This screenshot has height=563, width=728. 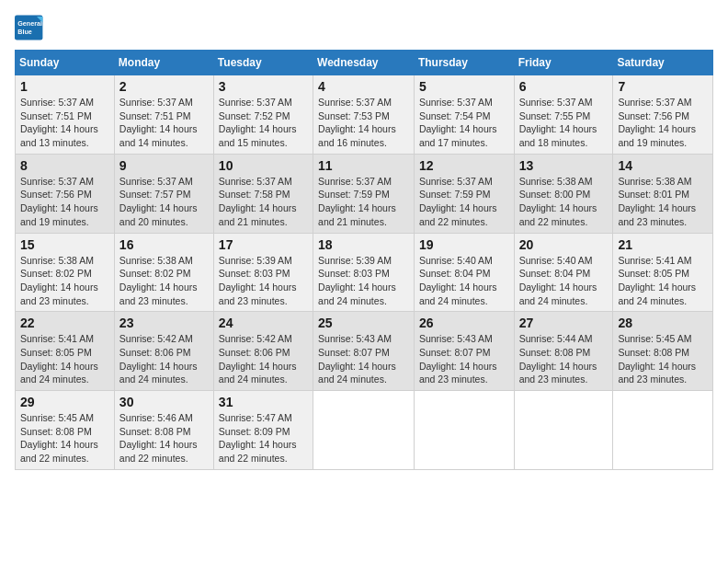 What do you see at coordinates (164, 431) in the screenshot?
I see `calendar-cell: 30Sunrise: 5:46 AMSunset: 8:08 PMDayligh…` at bounding box center [164, 431].